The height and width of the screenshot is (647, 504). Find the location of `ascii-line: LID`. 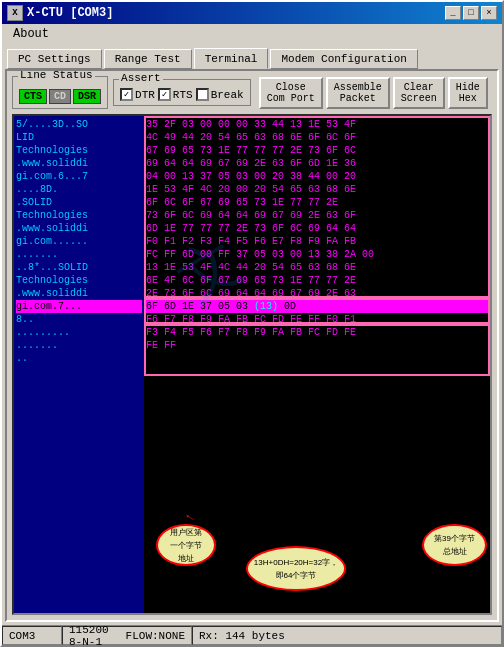

ascii-line: LID is located at coordinates (79, 138).